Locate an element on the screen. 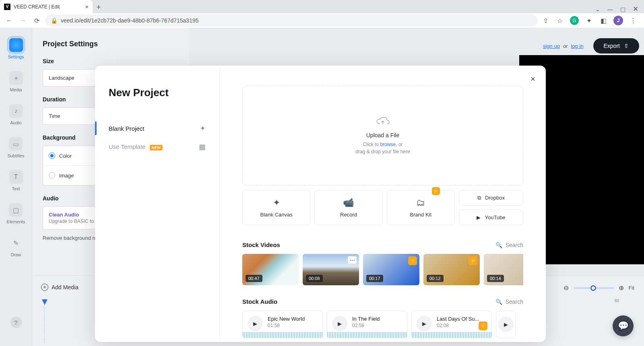 The image size is (644, 346). zoom-out-icon: ⊖ is located at coordinates (566, 288).